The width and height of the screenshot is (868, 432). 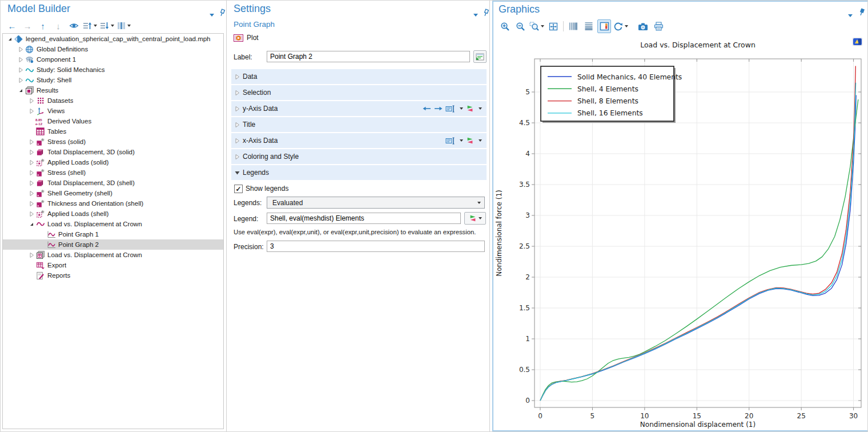 I want to click on tree-item: Total Displacement, 3D (shell), so click(x=113, y=183).